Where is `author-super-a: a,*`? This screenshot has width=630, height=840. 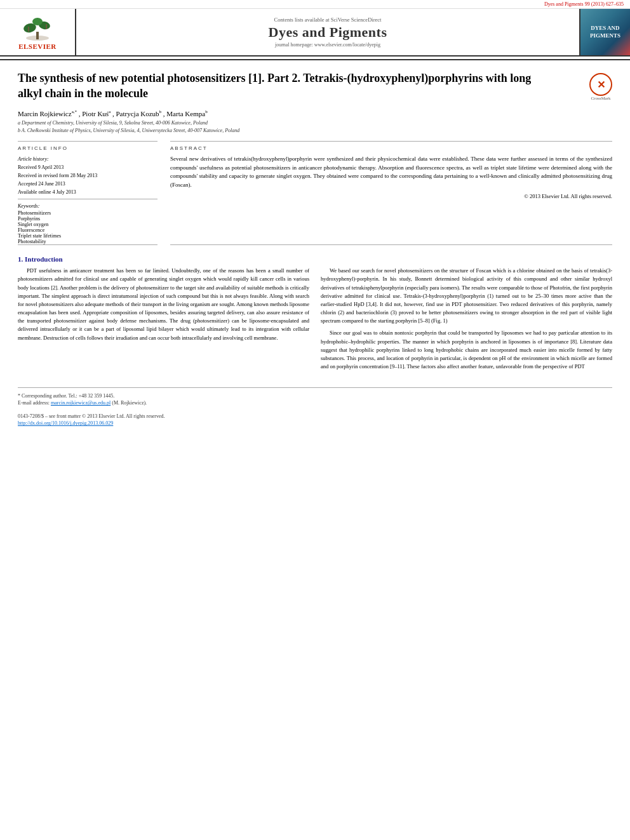 author-super-a: a,* is located at coordinates (74, 112).